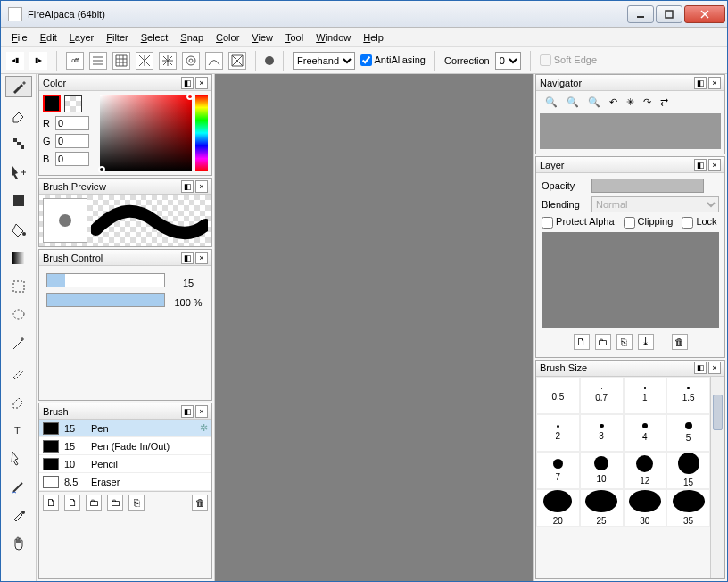  I want to click on zoom-in-icon: 🔍, so click(551, 102).